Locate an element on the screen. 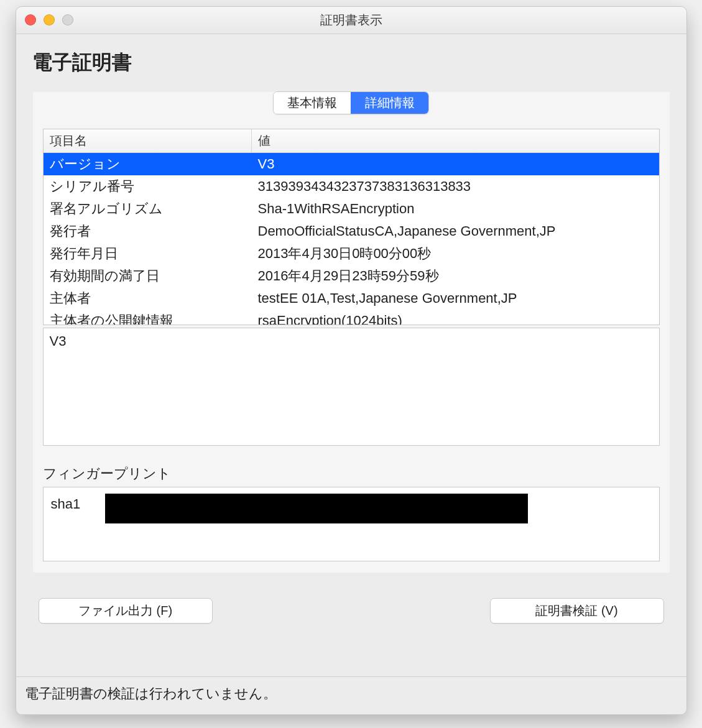  table-row: 署名アルゴリズムSha-1WithRSAEncryption is located at coordinates (351, 209).